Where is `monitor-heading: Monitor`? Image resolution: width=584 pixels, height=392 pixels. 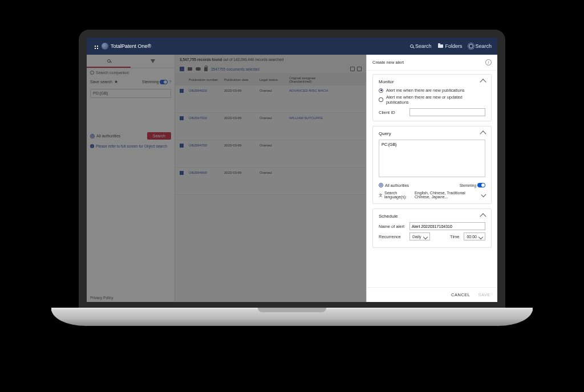 monitor-heading: Monitor is located at coordinates (387, 82).